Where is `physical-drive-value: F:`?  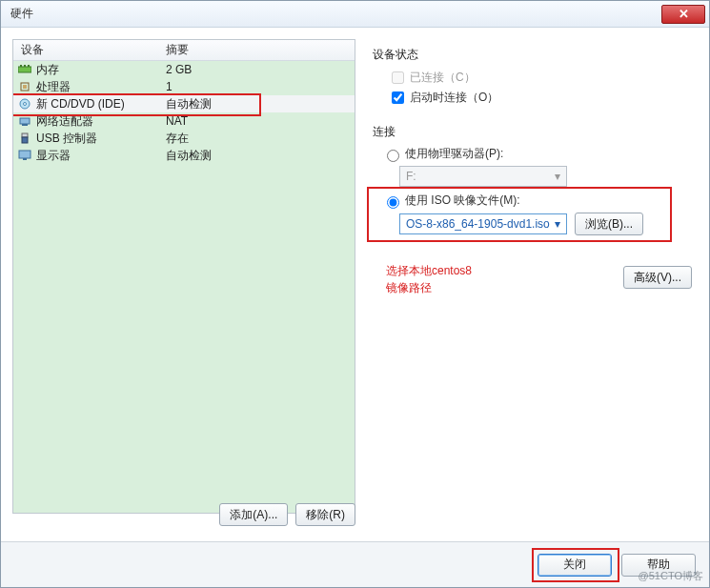
physical-drive-value: F: is located at coordinates (412, 176).